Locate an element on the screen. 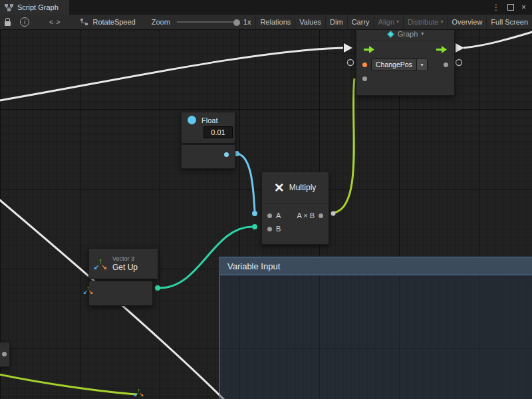  group-header: Variable Input is located at coordinates (376, 266).